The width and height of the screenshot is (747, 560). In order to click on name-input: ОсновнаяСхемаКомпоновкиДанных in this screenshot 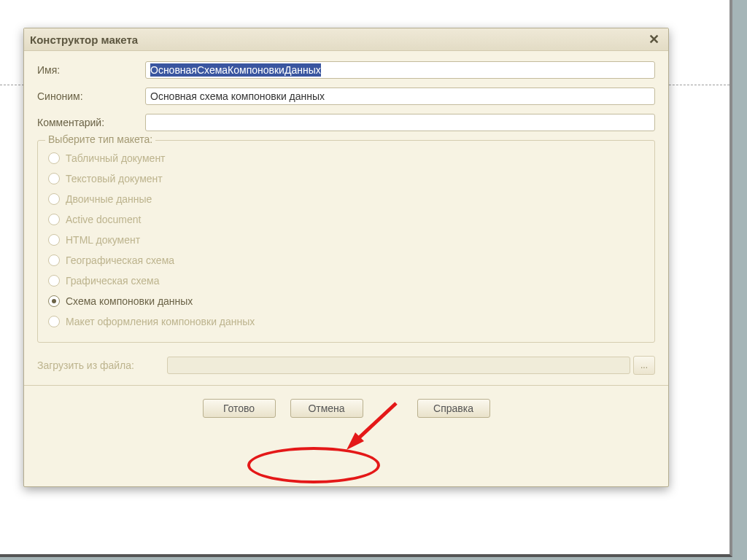, I will do `click(400, 70)`.